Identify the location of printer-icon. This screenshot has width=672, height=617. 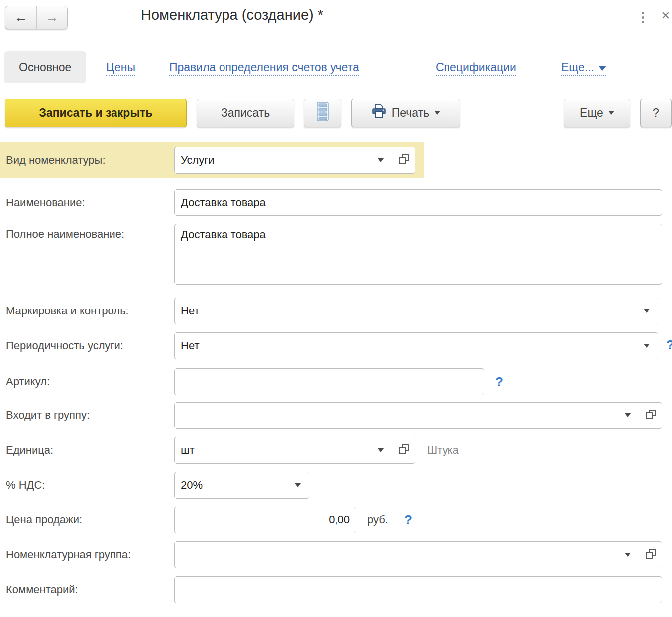
(379, 113).